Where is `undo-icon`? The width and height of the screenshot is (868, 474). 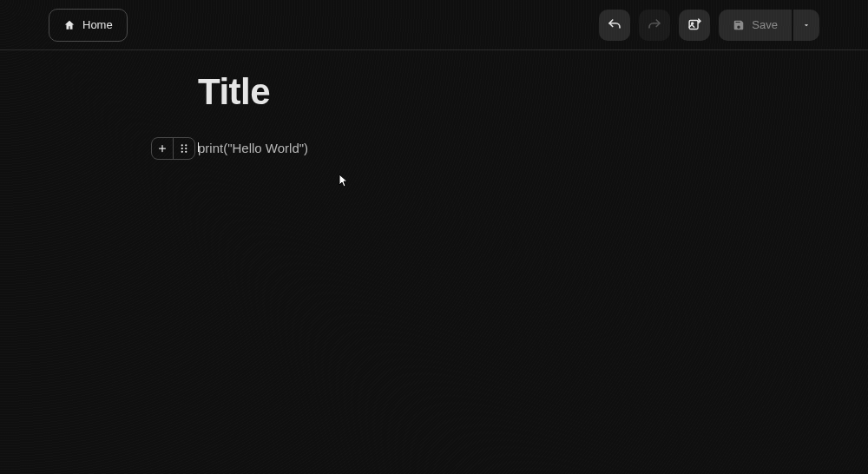
undo-icon is located at coordinates (615, 25).